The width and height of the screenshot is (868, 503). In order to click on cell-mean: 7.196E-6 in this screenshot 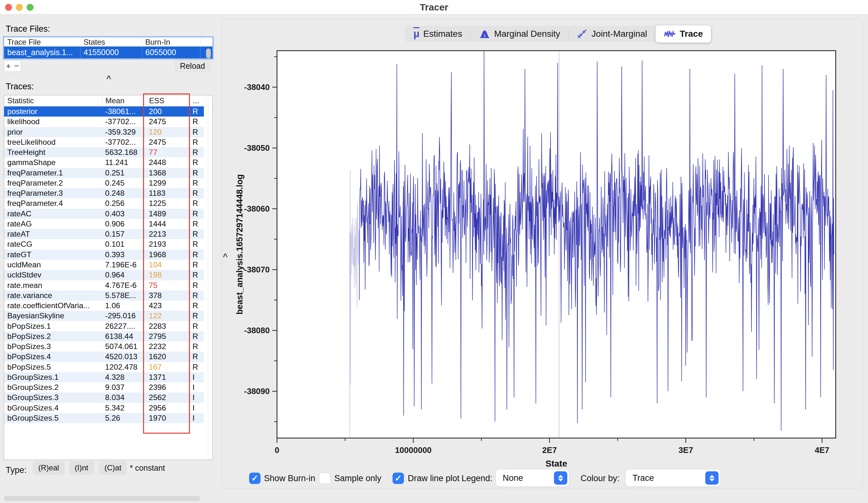, I will do `click(124, 265)`.